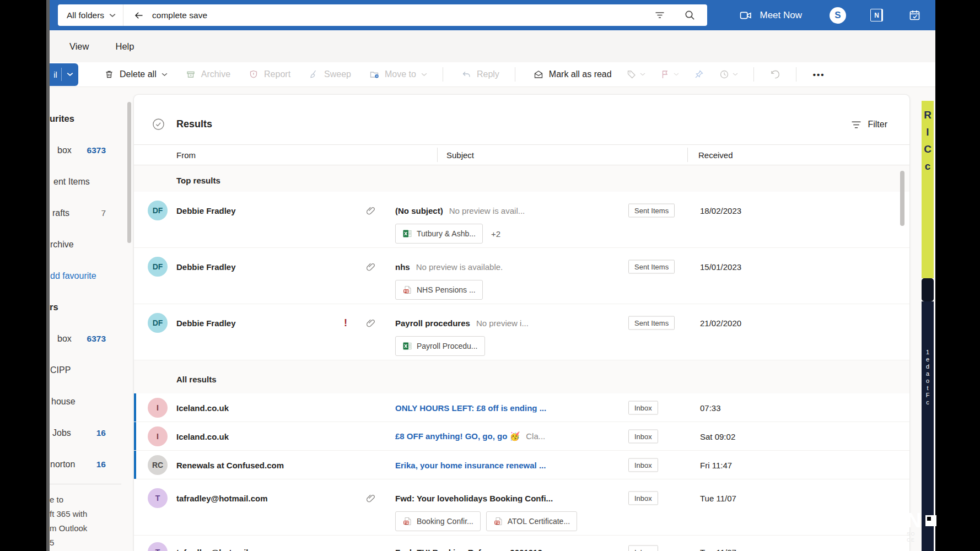 The height and width of the screenshot is (551, 980). What do you see at coordinates (439, 234) in the screenshot?
I see `attachment-chip: Tutbury & Ashb...` at bounding box center [439, 234].